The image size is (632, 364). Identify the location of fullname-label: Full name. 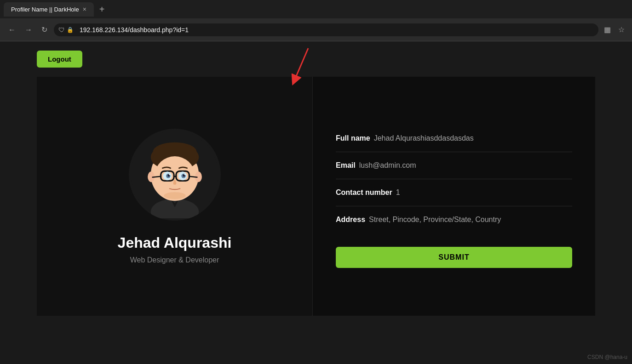
(353, 138).